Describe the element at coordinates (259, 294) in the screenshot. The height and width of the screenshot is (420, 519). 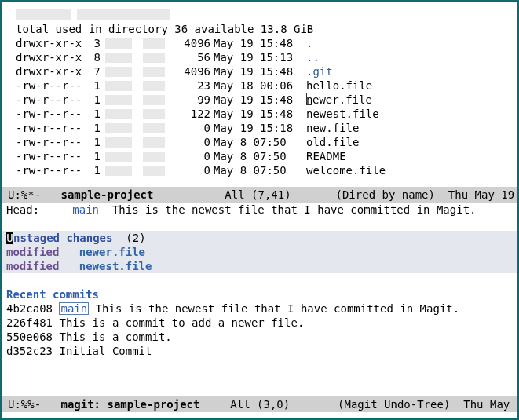
I see `magit-recent-header: Recent commits` at that location.